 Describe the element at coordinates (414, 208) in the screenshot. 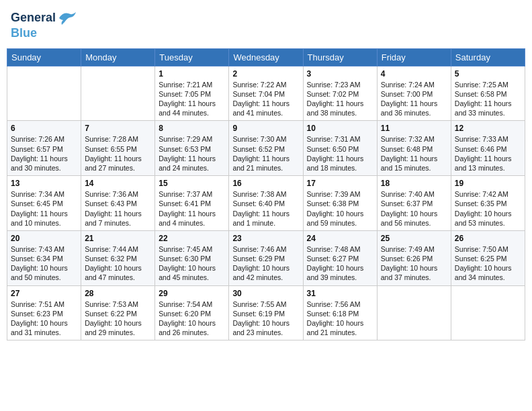

I see `day-info: Sunrise: 7:40 AM Sunset: 6:37 PM Dayligh…` at that location.